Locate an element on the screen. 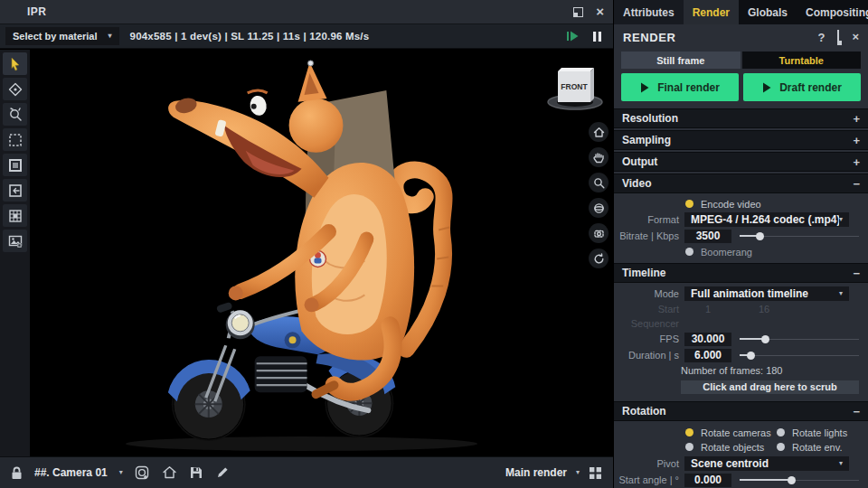 This screenshot has width=868, height=488. ipr-float-button is located at coordinates (579, 13).